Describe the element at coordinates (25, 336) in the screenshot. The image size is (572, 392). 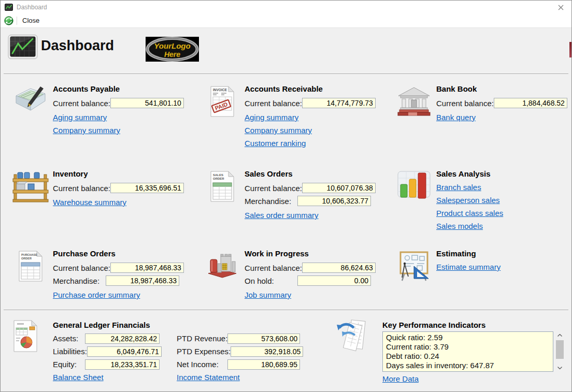
I see `financial-report-icon` at that location.